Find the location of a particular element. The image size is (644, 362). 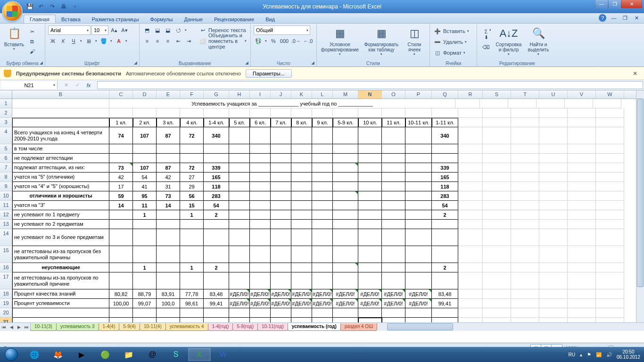

cell-V1 is located at coordinates (579, 104).